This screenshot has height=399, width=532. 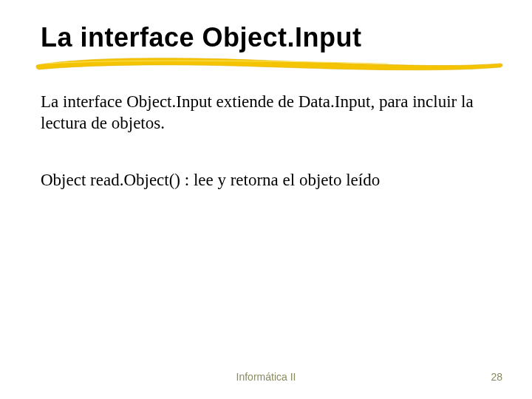 What do you see at coordinates (266, 180) in the screenshot?
I see `paragraph-2: Object read.Object() : lee y retorna el …` at bounding box center [266, 180].